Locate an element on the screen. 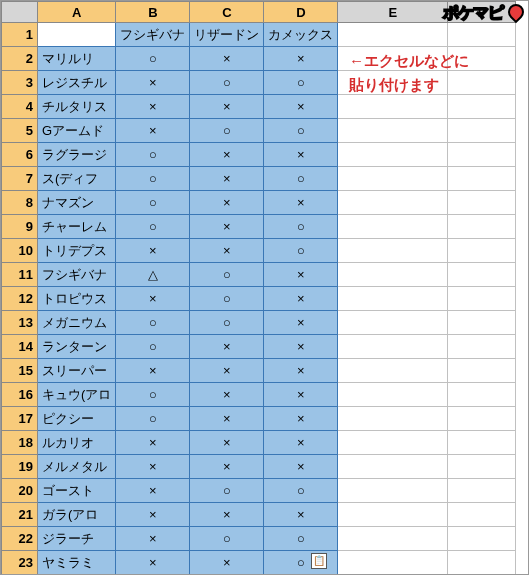 This screenshot has width=529, height=575. cell-A is located at coordinates (77, 35).